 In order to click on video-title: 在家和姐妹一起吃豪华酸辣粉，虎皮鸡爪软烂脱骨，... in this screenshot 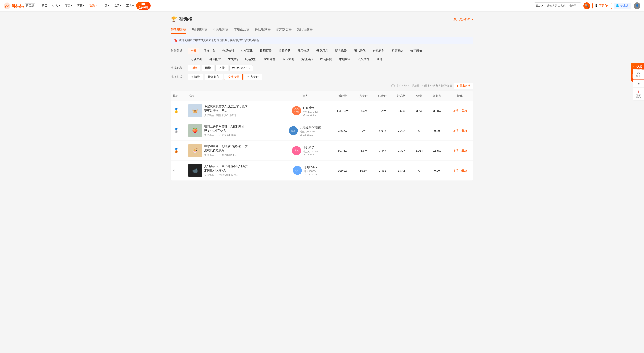, I will do `click(226, 148)`.